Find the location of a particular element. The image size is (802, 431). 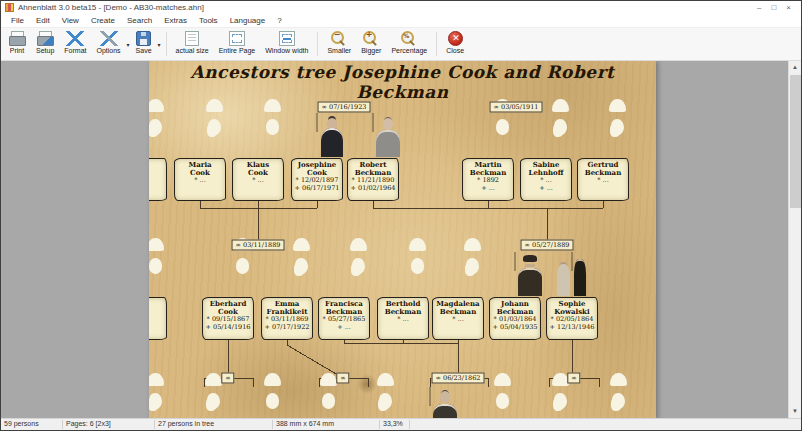

marriage-label: ∞ 07/16/1923 is located at coordinates (344, 108).